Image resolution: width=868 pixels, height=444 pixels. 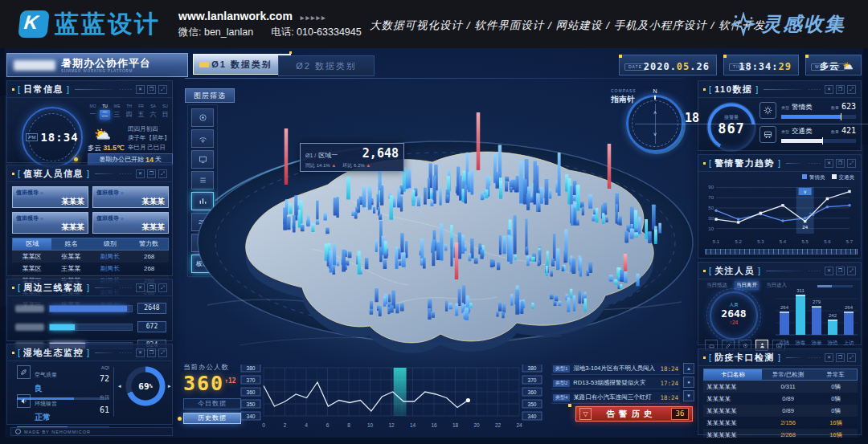 I want to click on alert-row: 类型2RD13-53烟感报警疑似火灾17:24, so click(x=616, y=384).